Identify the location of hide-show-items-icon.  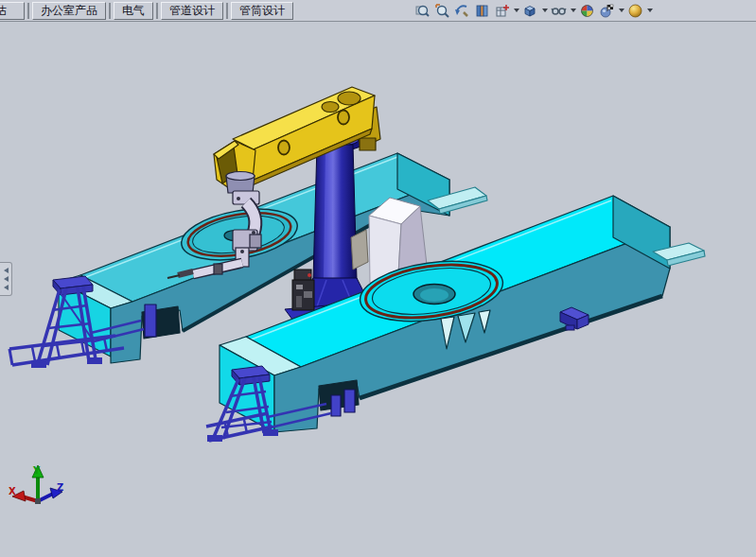
(558, 10).